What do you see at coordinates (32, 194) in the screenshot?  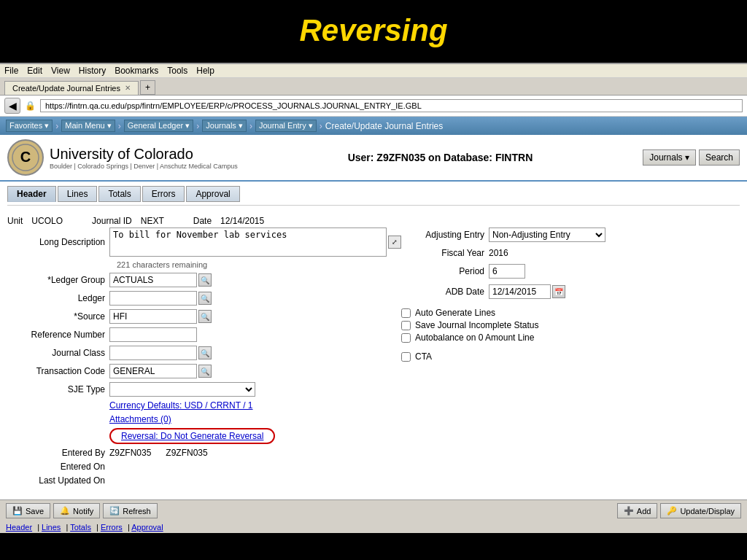 I see `tab-header: Header` at bounding box center [32, 194].